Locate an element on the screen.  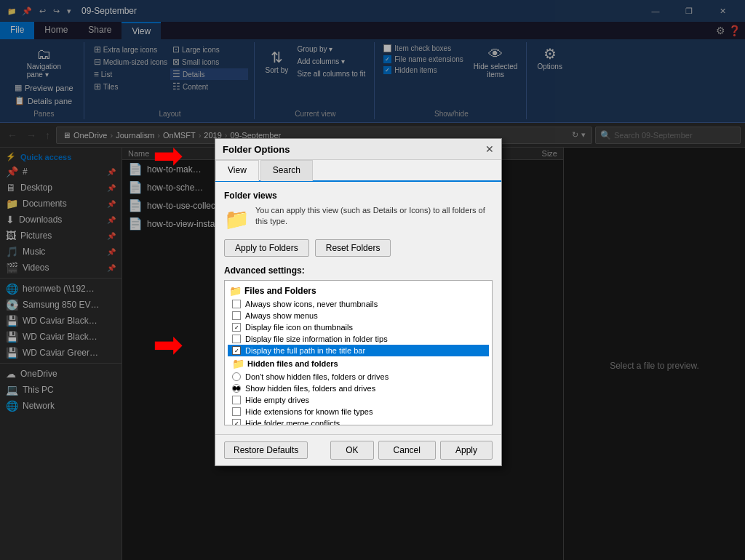
dialog-tabs: View Search is located at coordinates (358, 171).